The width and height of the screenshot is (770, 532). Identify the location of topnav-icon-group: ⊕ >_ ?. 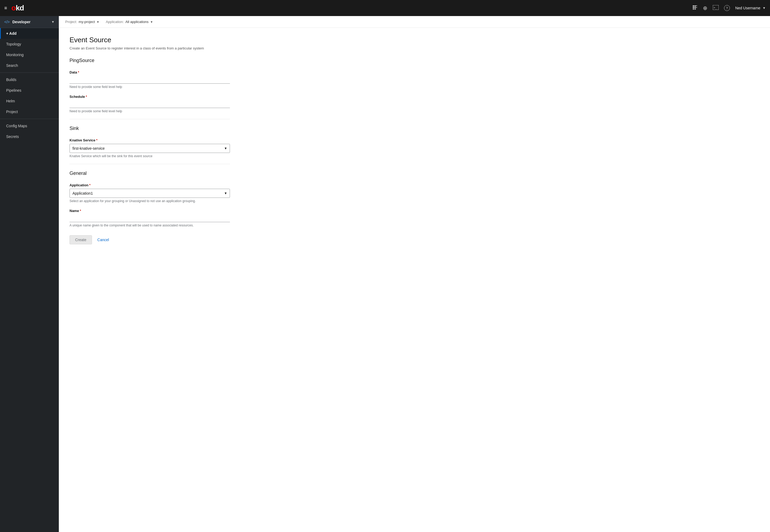
(711, 8).